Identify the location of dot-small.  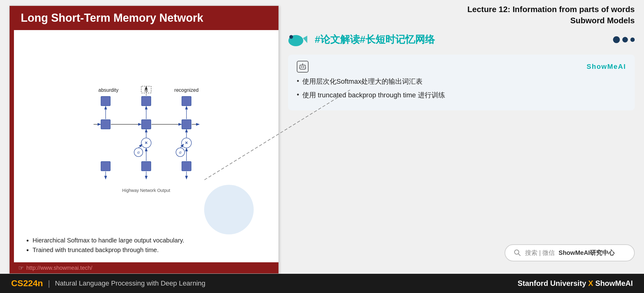
(633, 40).